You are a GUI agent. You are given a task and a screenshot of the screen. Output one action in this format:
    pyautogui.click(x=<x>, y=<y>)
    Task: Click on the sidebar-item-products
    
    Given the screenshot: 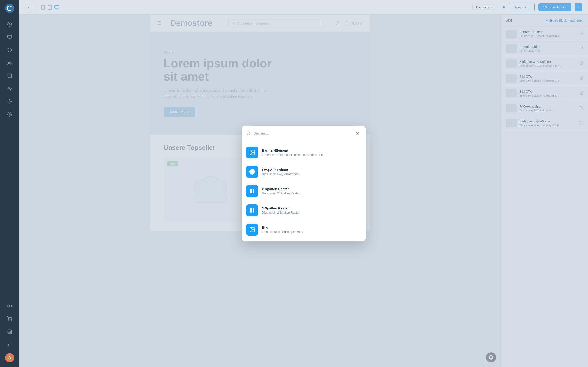 What is the action you would take?
    pyautogui.click(x=10, y=50)
    